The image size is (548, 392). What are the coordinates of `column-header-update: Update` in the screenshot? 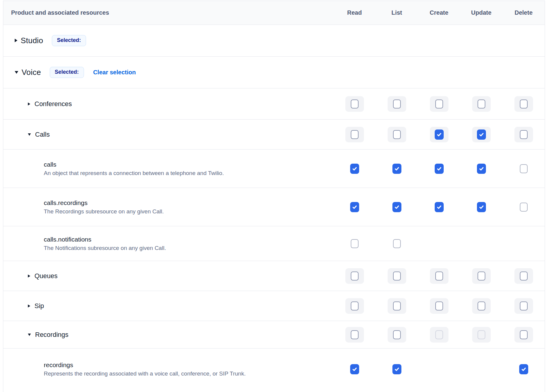 It's located at (481, 13).